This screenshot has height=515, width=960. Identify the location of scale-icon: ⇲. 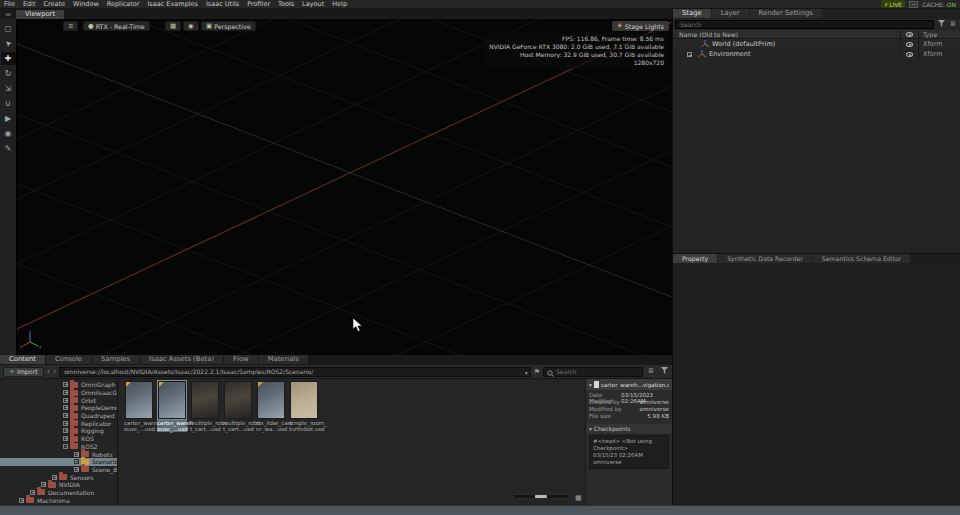
(8, 88).